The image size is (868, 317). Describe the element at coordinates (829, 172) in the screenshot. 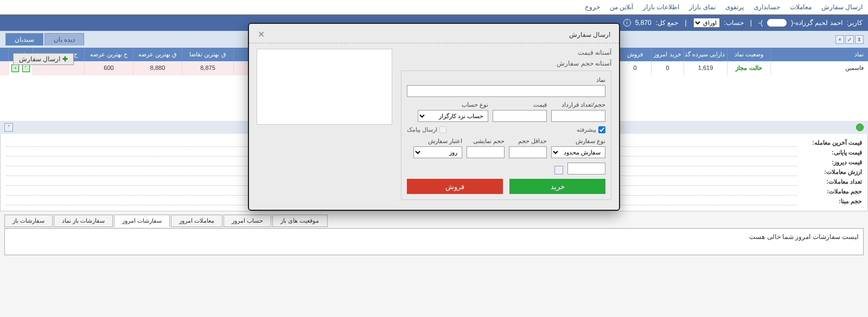

I see `lbl-trade-value: ارزش معاملات:` at that location.